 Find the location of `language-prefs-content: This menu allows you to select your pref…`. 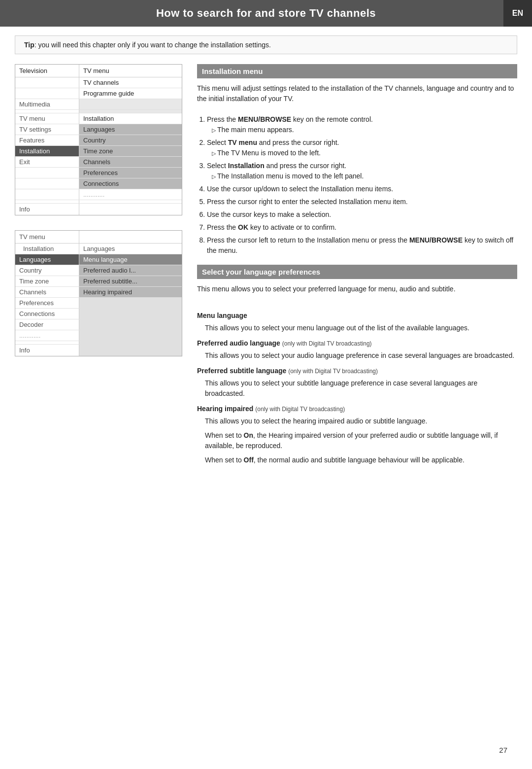

language-prefs-content: This menu allows you to select your pref… is located at coordinates (357, 375).